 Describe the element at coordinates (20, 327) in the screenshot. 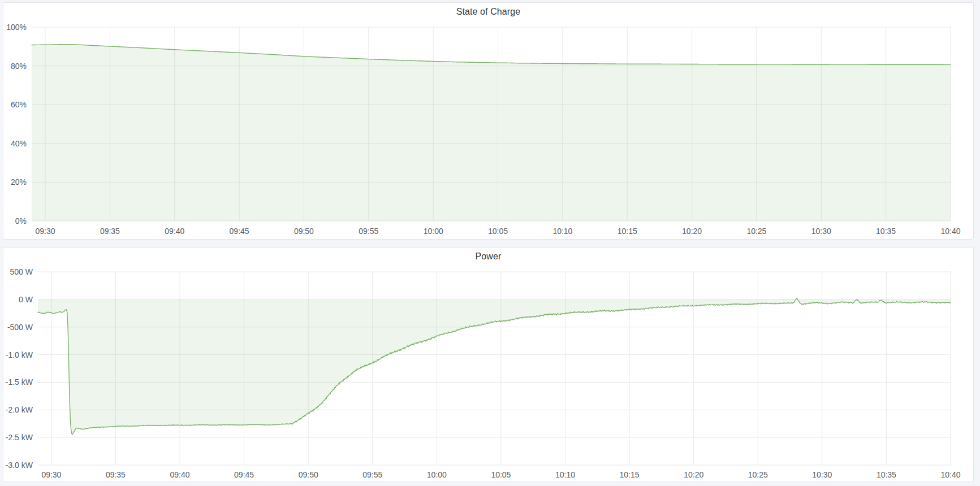

I see `svg-text: -500 W` at that location.